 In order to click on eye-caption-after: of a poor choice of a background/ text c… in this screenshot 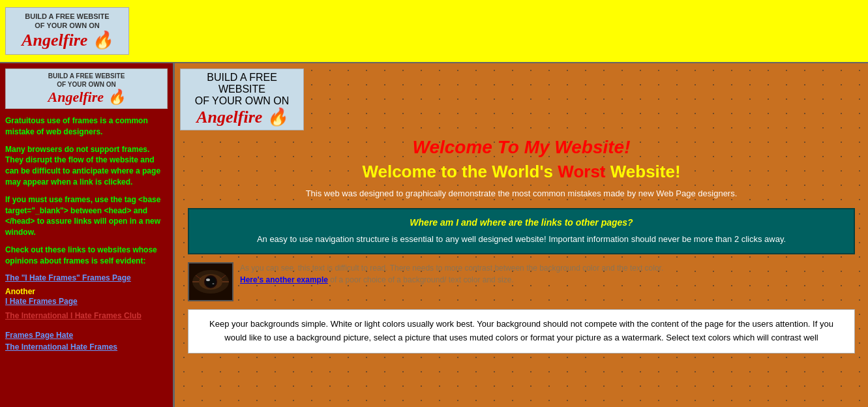, I will do `click(422, 280)`.